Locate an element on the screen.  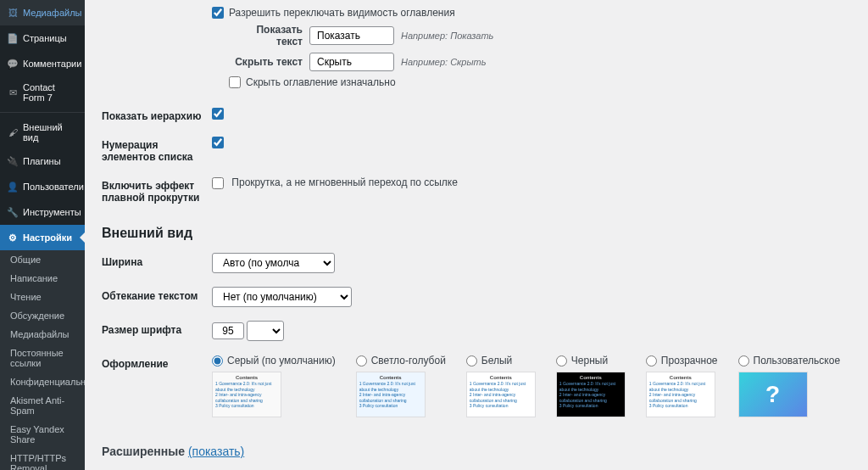
smooth-scroll-desc: Прокрутка, а не мгновенный переход по сс… is located at coordinates (344, 182).